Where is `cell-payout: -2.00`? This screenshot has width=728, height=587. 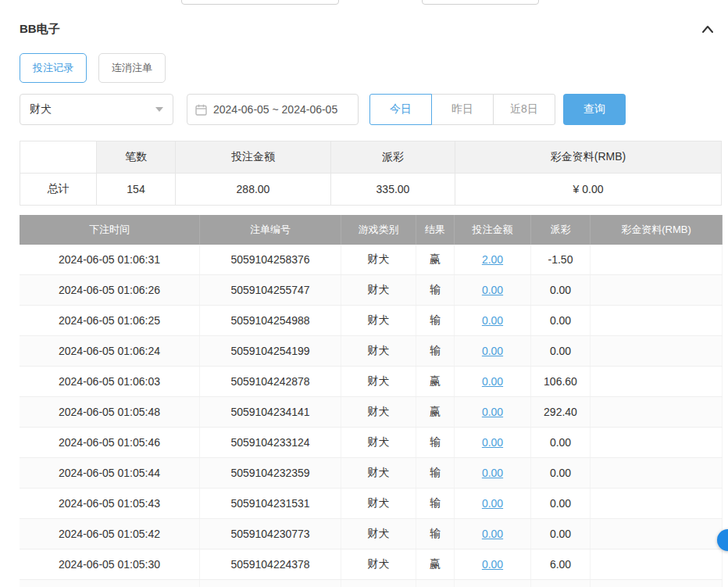
cell-payout: -2.00 is located at coordinates (561, 583).